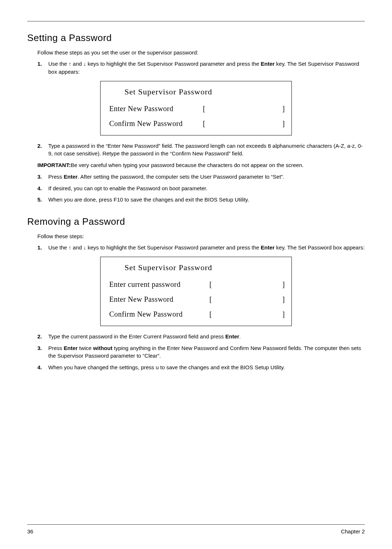 This screenshot has width=392, height=549. Describe the element at coordinates (201, 165) in the screenshot. I see `important-note: IMPORTANT:Be very careful when typing yo…` at that location.